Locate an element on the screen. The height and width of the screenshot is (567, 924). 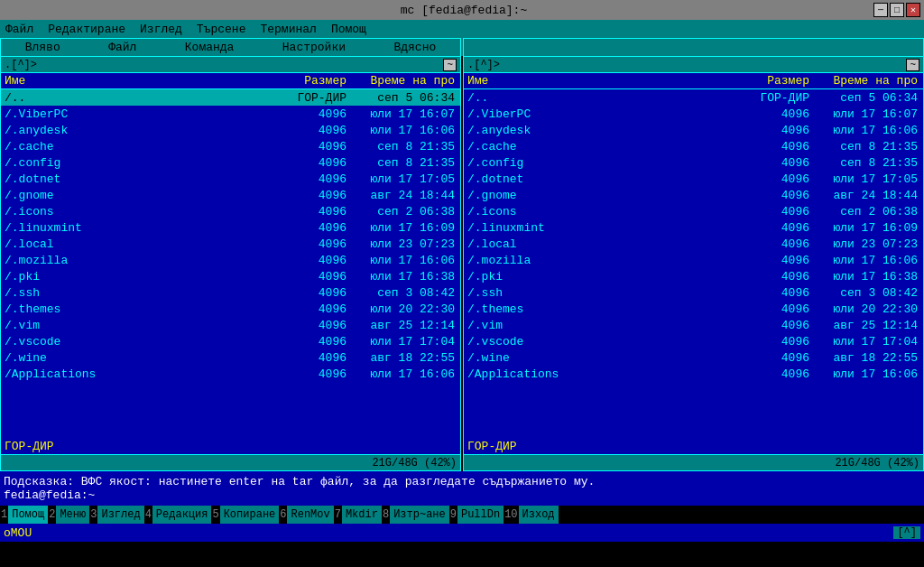
func-key-9: 9PullDn is located at coordinates (476, 515).